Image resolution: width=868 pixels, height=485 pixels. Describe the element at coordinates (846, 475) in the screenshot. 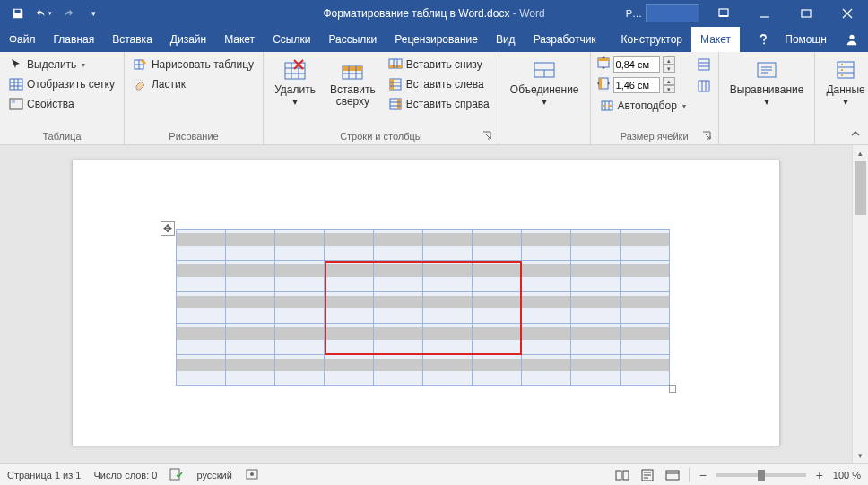

I see `zoom-level: 100 %` at that location.